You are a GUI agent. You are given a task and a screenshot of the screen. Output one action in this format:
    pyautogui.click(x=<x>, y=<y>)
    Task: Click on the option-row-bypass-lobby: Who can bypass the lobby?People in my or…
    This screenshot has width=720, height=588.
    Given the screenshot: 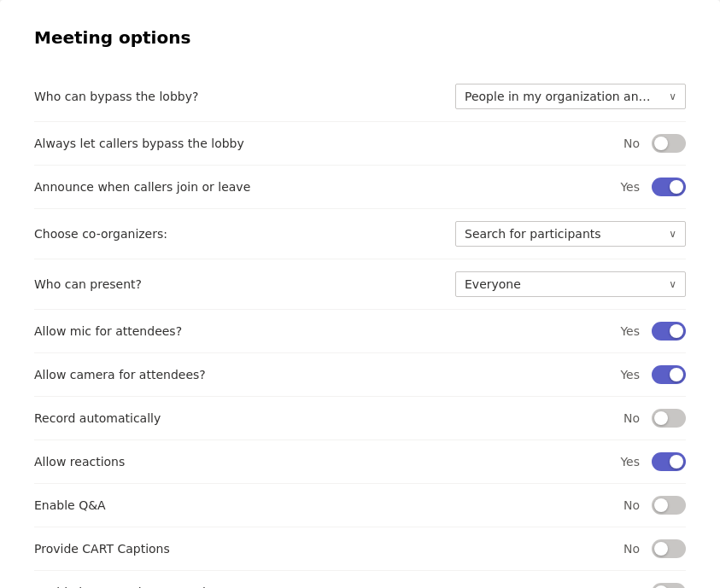 What is the action you would take?
    pyautogui.click(x=360, y=97)
    